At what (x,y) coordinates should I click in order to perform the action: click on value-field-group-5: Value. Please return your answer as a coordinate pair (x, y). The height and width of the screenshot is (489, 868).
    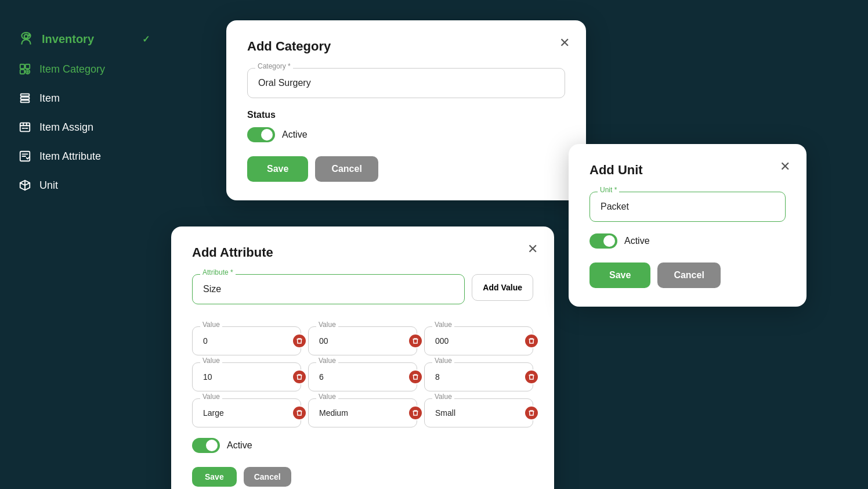
    Looking at the image, I should click on (479, 377).